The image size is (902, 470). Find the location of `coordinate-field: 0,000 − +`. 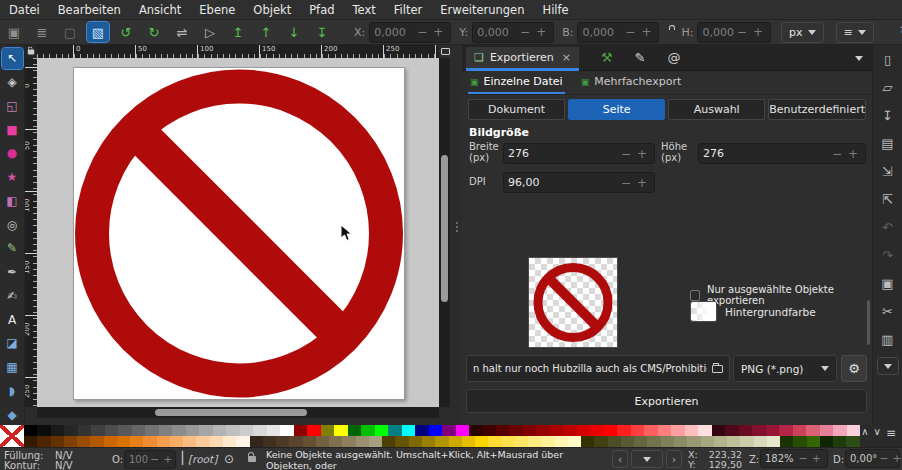

coordinate-field: 0,000 − + is located at coordinates (410, 32).